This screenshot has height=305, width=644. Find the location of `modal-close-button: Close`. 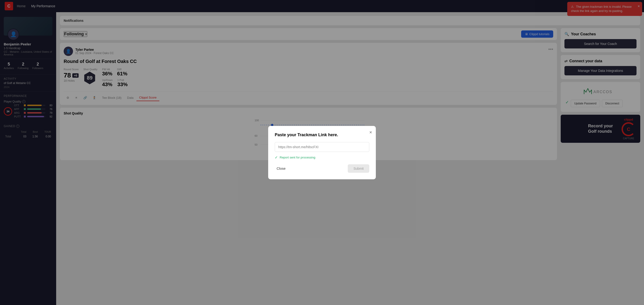

modal-close-button: Close is located at coordinates (281, 168).